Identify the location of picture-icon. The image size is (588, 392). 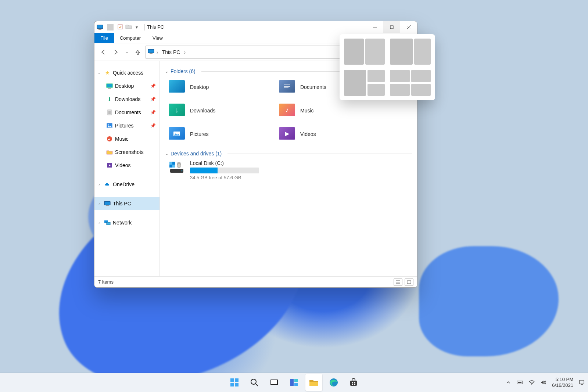
(110, 126).